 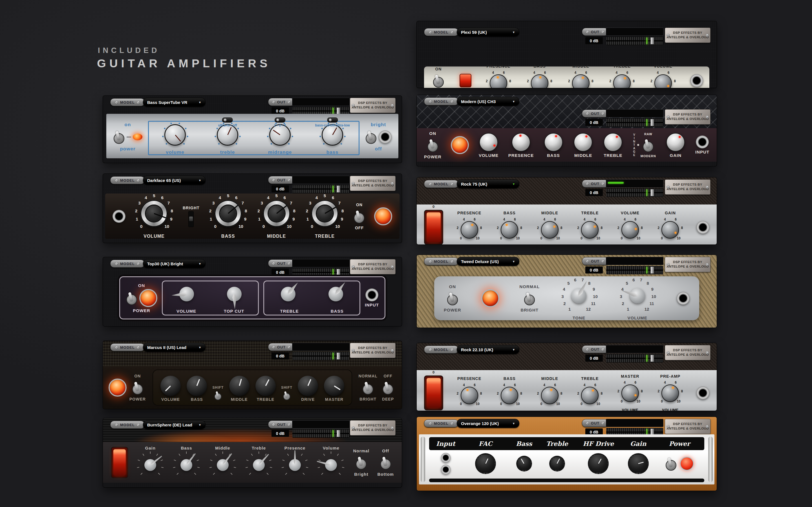 What do you see at coordinates (174, 264) in the screenshot?
I see `model-dropdown: Top30 (UK) Bright▼` at bounding box center [174, 264].